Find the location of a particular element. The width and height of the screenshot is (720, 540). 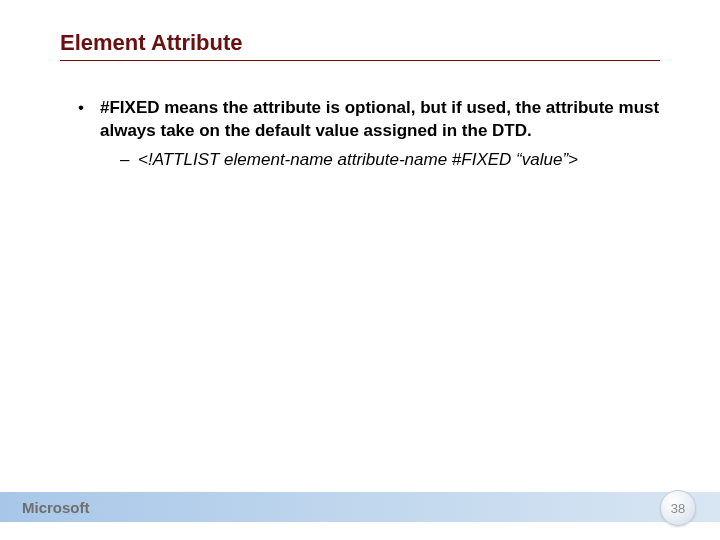

footer-bar: Microsoft is located at coordinates (360, 507).